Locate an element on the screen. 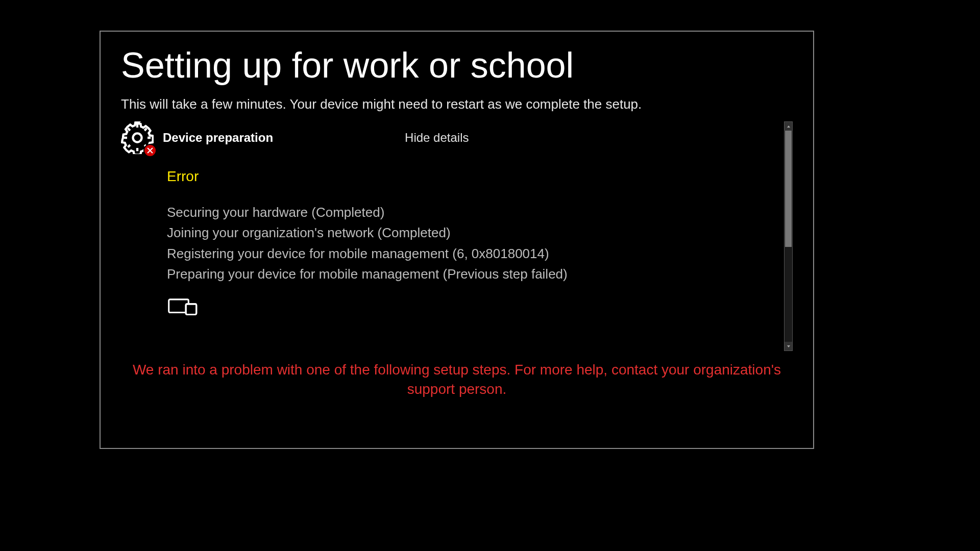 The width and height of the screenshot is (980, 551). problem-message: We ran into a problem with one of the fo… is located at coordinates (457, 380).